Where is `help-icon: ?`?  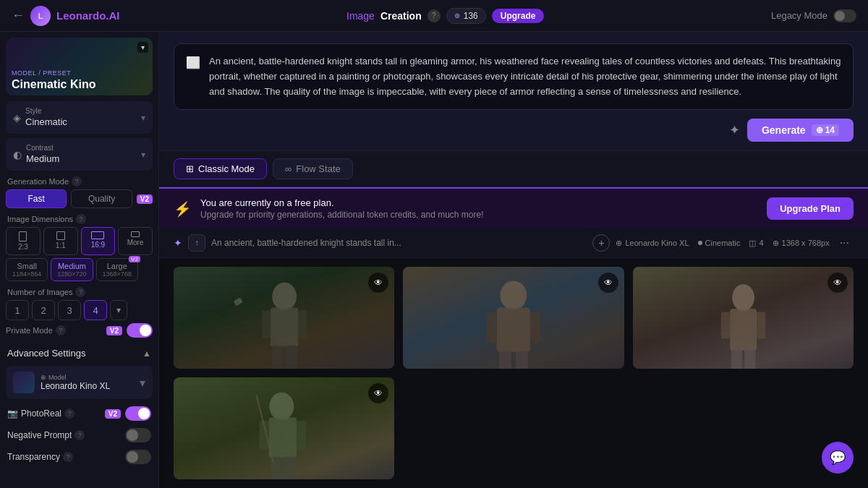 help-icon: ? is located at coordinates (434, 16).